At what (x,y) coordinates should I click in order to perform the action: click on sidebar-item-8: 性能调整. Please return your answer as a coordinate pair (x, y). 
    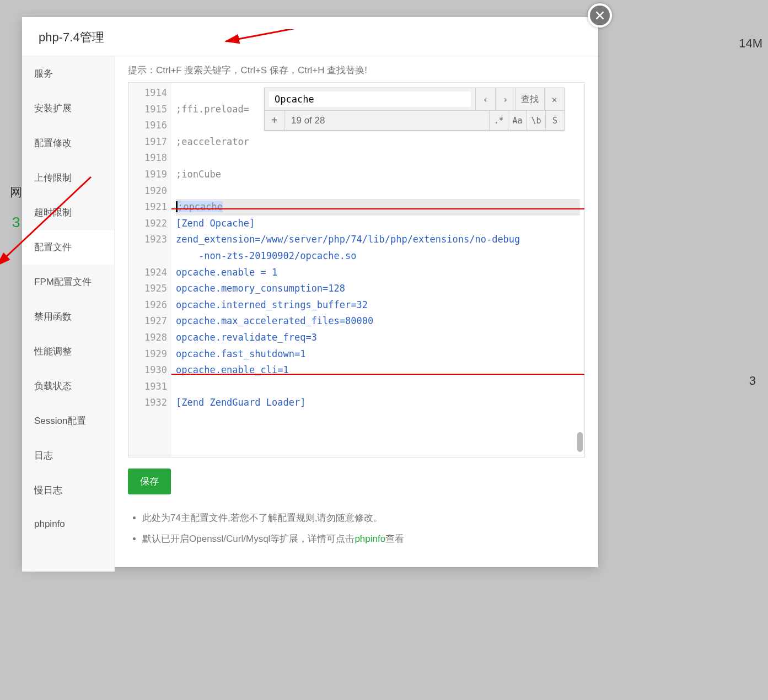
    Looking at the image, I should click on (68, 352).